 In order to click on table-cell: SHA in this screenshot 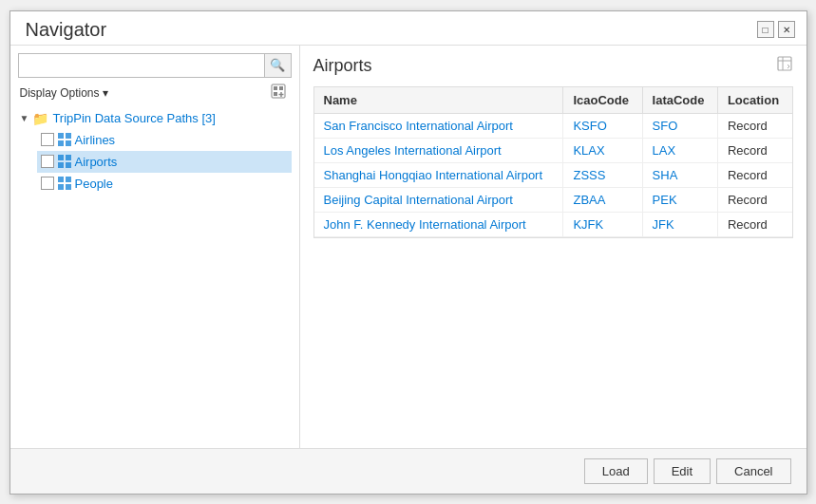, I will do `click(680, 175)`.